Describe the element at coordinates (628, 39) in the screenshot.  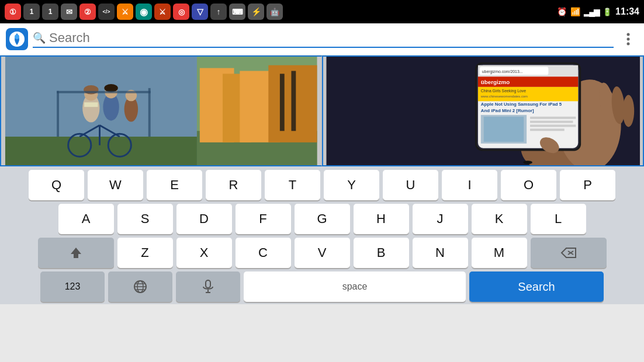
I see `overflow-menu-button` at that location.